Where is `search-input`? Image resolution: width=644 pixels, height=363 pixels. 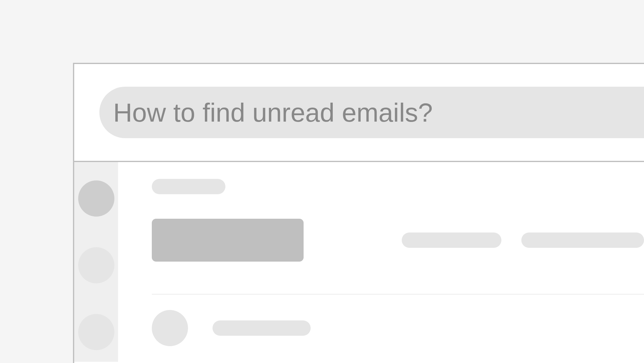
search-input is located at coordinates (372, 112).